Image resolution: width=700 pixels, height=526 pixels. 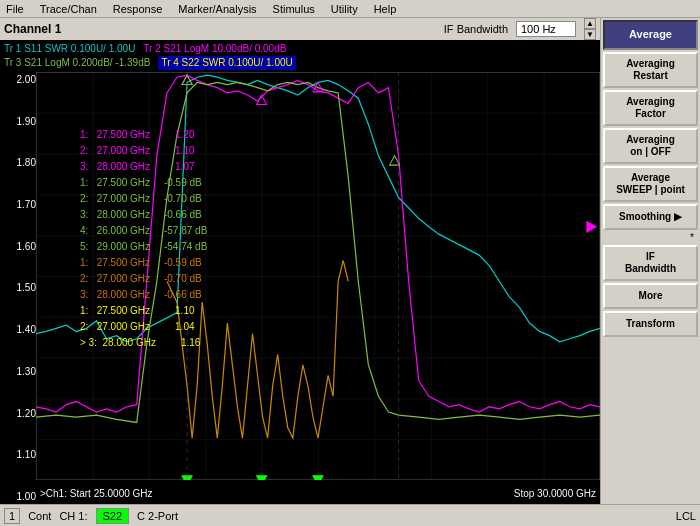 I want to click on y-label-10: 1.00, so click(x=19, y=496).